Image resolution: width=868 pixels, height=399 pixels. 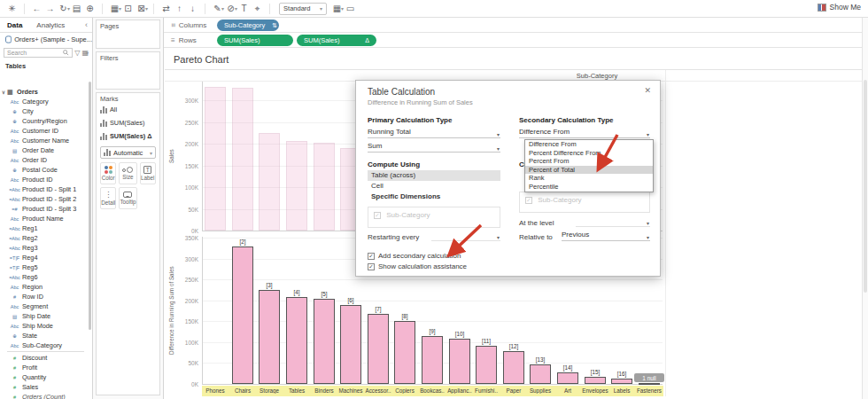 I want to click on bar-rank-label: [2], so click(x=243, y=241).